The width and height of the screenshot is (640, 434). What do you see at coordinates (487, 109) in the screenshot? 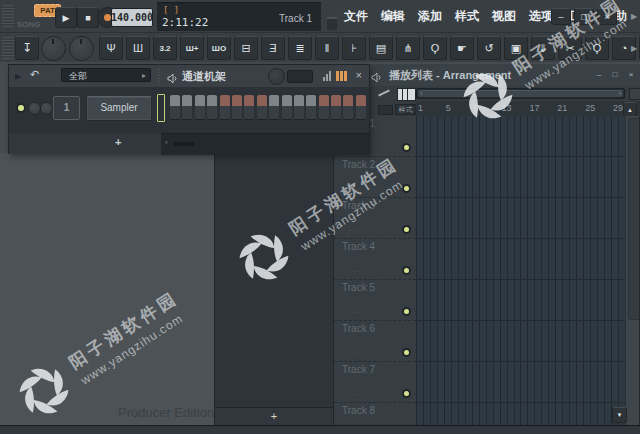
I see `playlist-ruler: 样式 1591317212529 ▲` at bounding box center [487, 109].